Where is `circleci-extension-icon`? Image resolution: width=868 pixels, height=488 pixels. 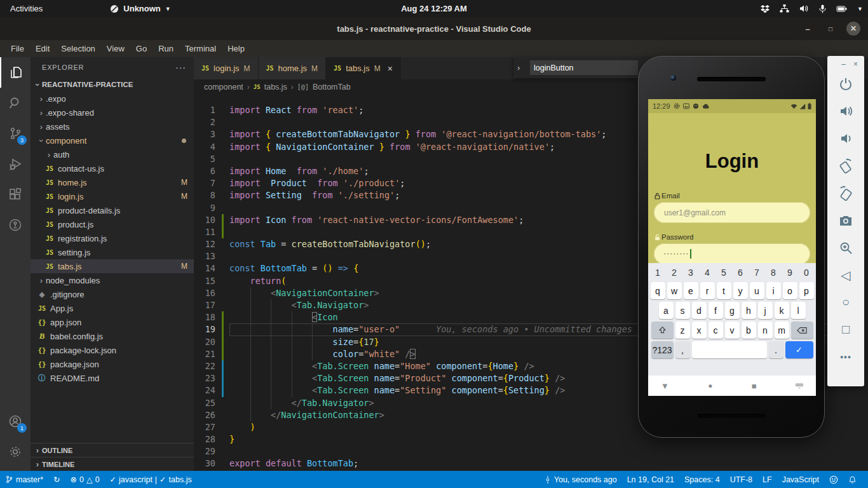 circleci-extension-icon is located at coordinates (15, 225).